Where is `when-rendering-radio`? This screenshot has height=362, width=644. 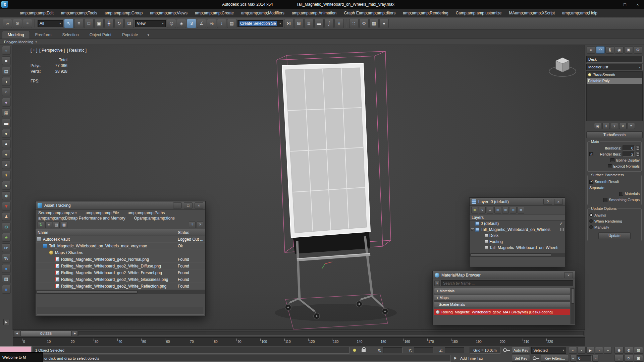 when-rendering-radio is located at coordinates (591, 221).